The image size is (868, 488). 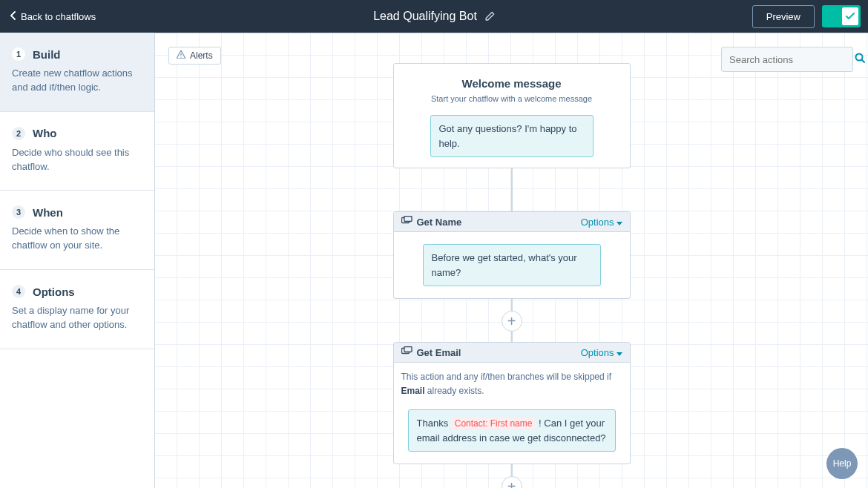 What do you see at coordinates (19, 291) in the screenshot?
I see `step-number: 4` at bounding box center [19, 291].